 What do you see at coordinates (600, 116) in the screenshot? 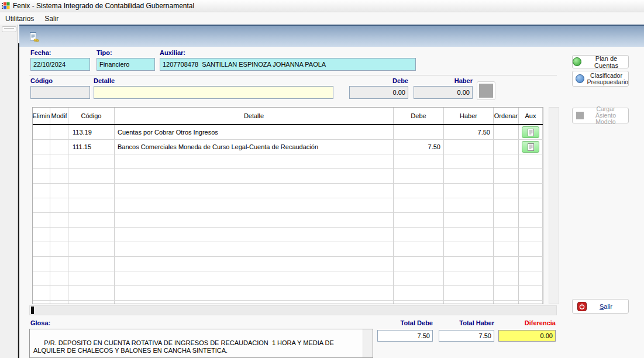
I see `cargar-asiento-modelo-button: Cargar Asiento Modelo` at bounding box center [600, 116].